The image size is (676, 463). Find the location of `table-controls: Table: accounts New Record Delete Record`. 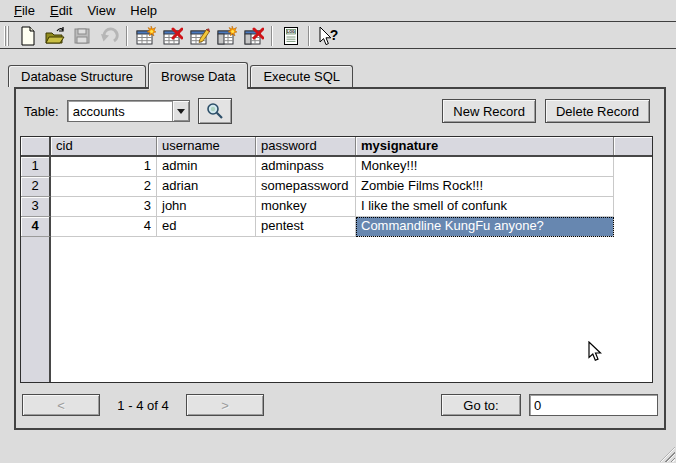

table-controls: Table: accounts New Record Delete Record is located at coordinates (340, 111).